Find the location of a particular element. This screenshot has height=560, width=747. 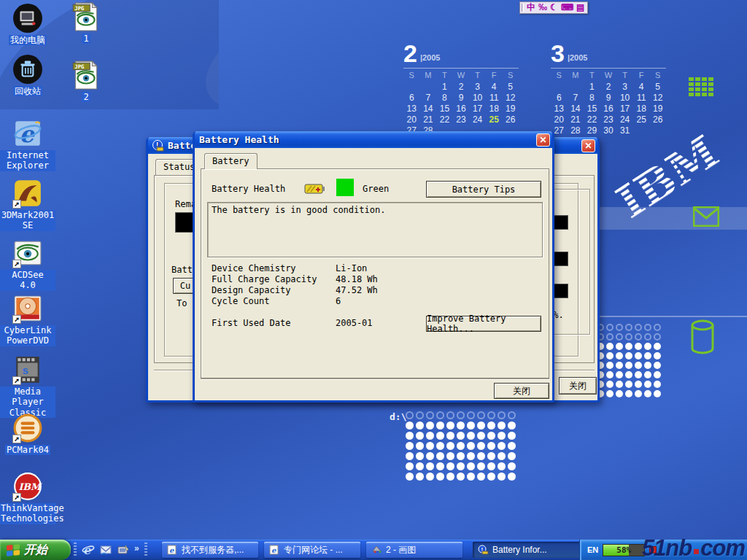

separator is located at coordinates (375, 379).